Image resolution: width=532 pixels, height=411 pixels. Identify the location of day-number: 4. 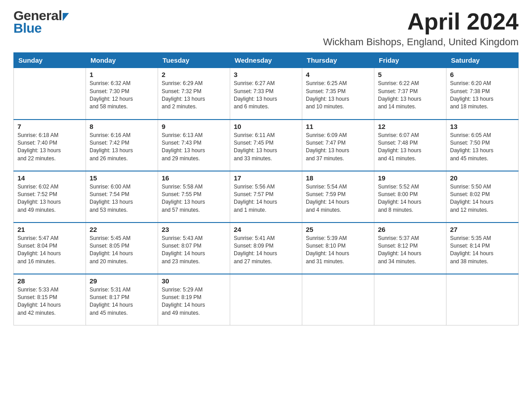
(338, 74).